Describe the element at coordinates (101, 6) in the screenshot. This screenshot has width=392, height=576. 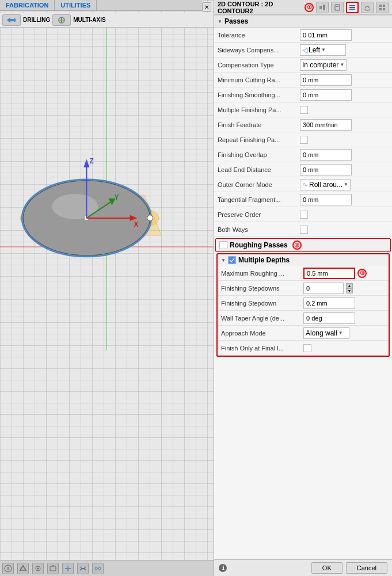
I see `tab-row: FABRICATION UTILITIES` at that location.